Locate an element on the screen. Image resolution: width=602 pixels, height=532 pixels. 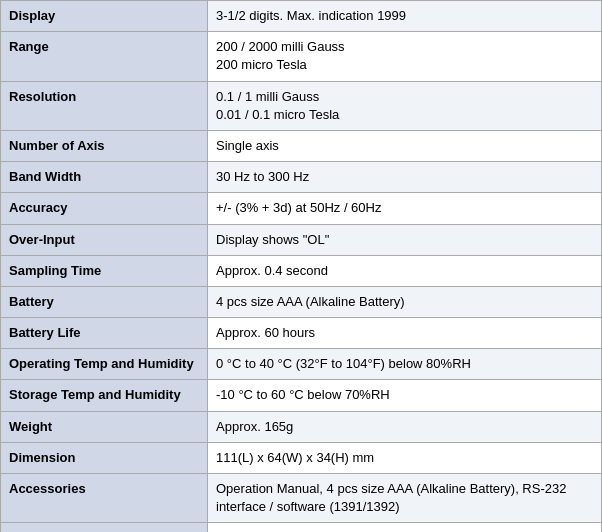
table-row: Number of AxisSingle axis is located at coordinates (302, 146).